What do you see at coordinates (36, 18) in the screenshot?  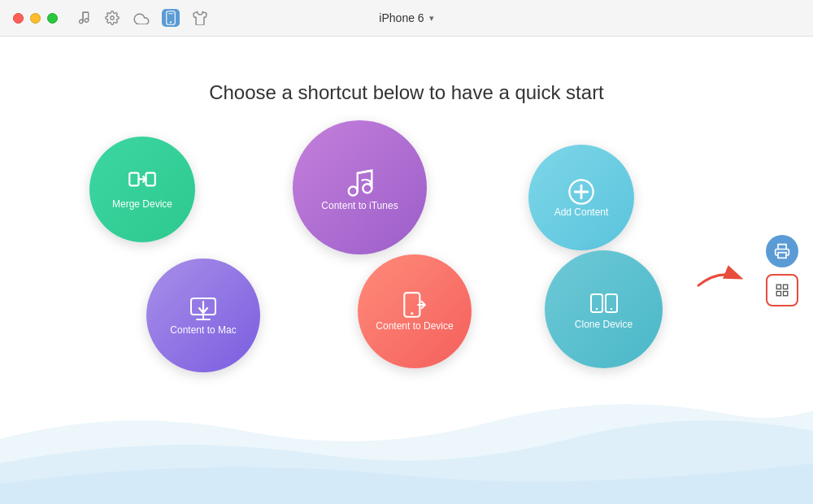 I see `minimize-button` at bounding box center [36, 18].